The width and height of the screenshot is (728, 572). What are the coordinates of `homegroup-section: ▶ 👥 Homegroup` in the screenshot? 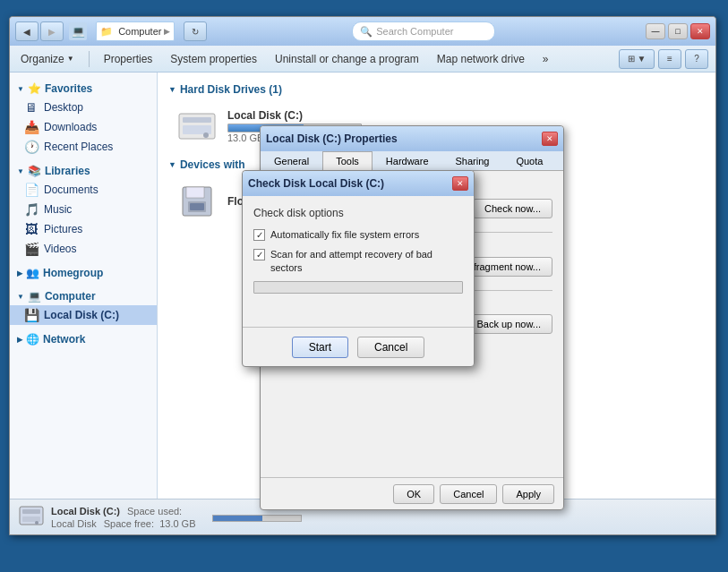 It's located at (83, 273).